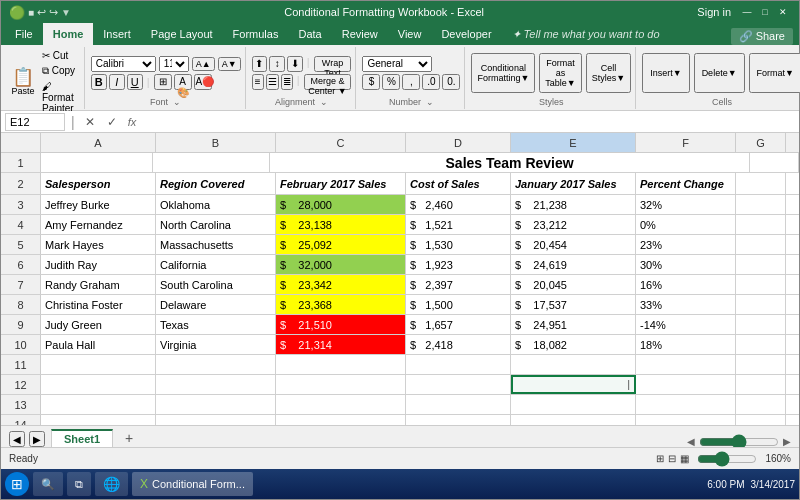 The width and height of the screenshot is (800, 500). Describe the element at coordinates (341, 264) in the screenshot. I see `cell-c6: $ 32,000` at that location.